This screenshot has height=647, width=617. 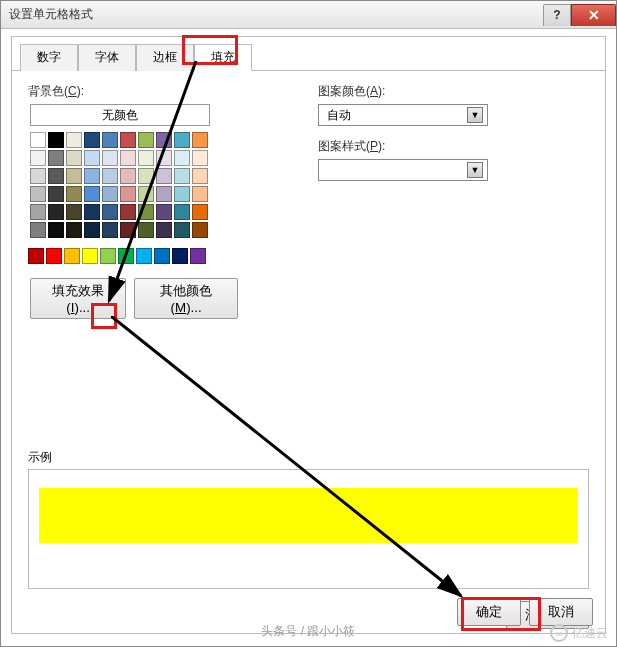 I want to click on no-color-button: 无颜色, so click(x=120, y=115).